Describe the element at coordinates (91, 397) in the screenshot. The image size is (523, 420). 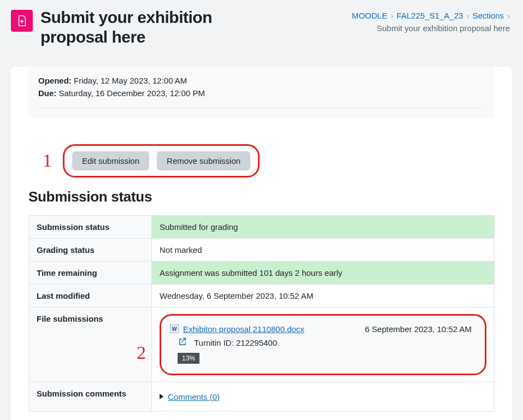
I see `row-label-submission-comments: Submission comments` at that location.